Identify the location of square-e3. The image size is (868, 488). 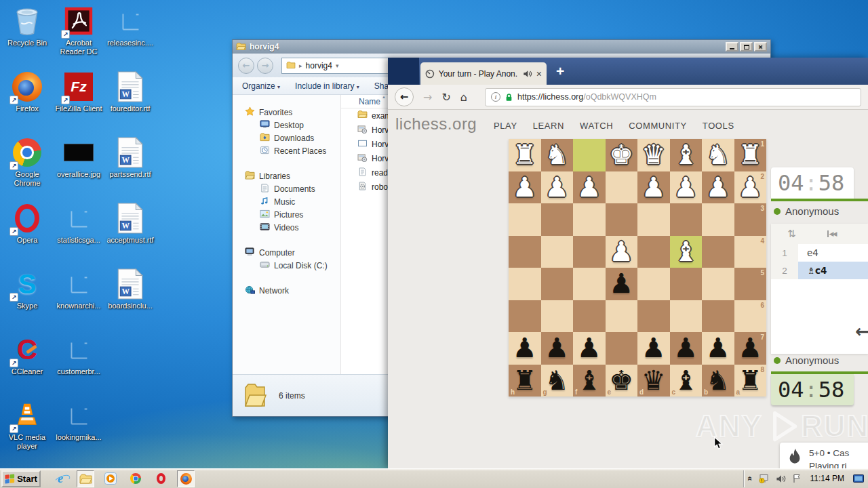
(622, 220).